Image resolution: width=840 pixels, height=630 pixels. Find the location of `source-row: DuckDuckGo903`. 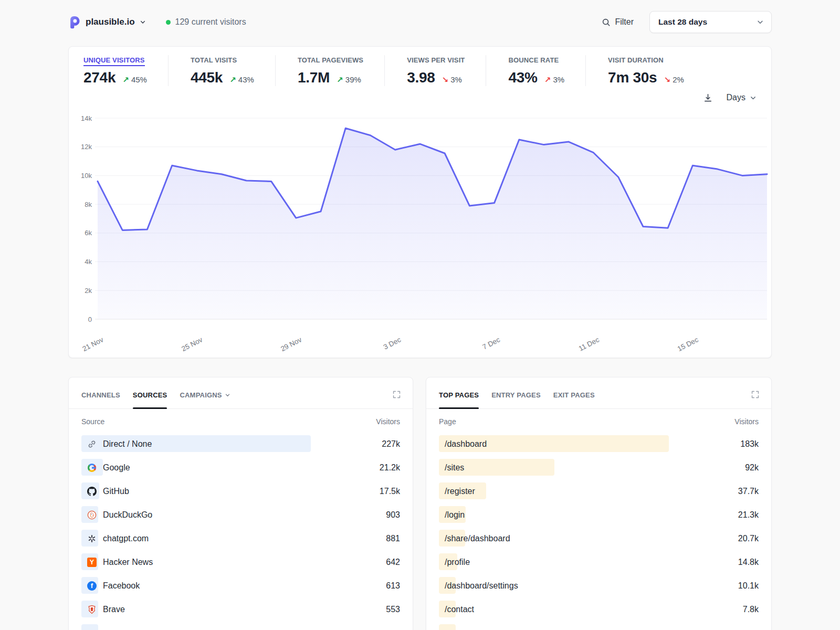

source-row: DuckDuckGo903 is located at coordinates (240, 514).